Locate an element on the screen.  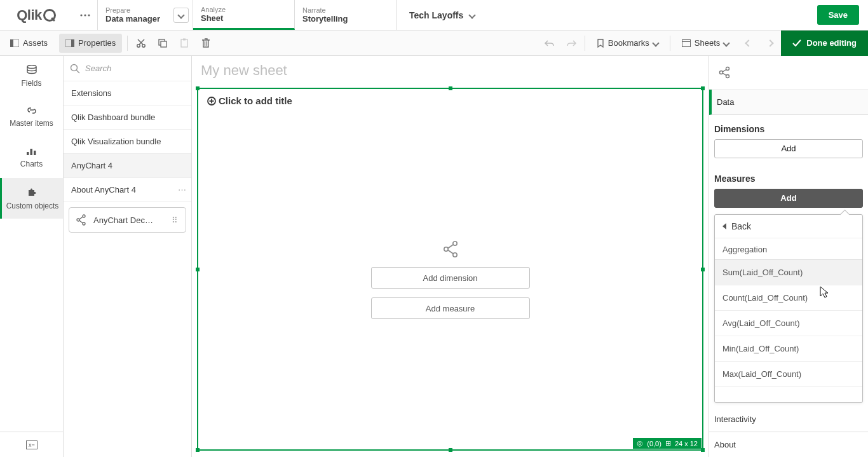
nav-analyze-value: Sheet is located at coordinates (244, 18).